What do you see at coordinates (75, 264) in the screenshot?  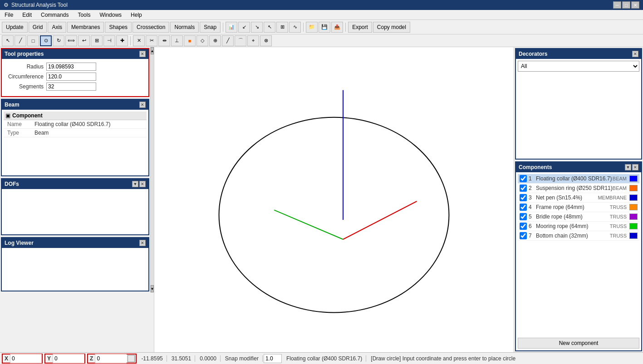 I see `log-viewer-panel: Log Viewer ✕` at bounding box center [75, 264].